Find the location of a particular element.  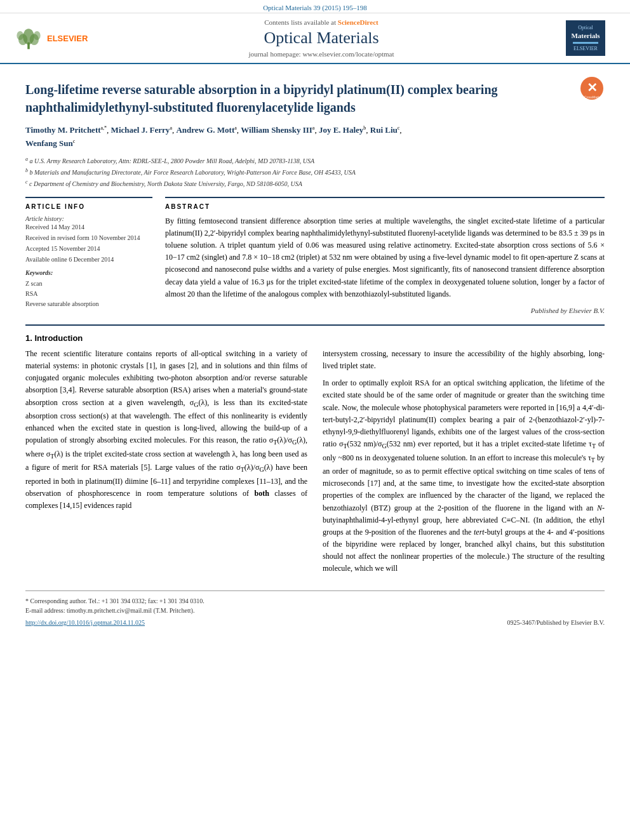

intro-right-col: intersystem crossing, necessary to insur… is located at coordinates (464, 464).